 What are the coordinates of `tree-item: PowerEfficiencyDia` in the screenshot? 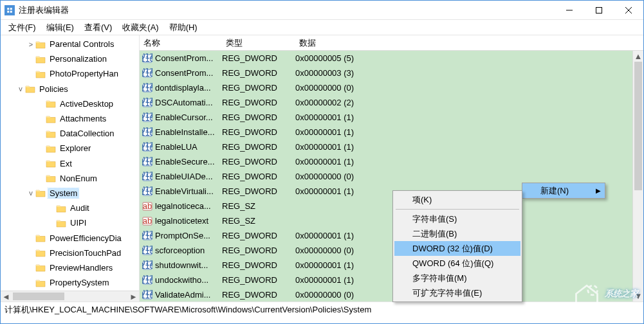 It's located at (69, 238).